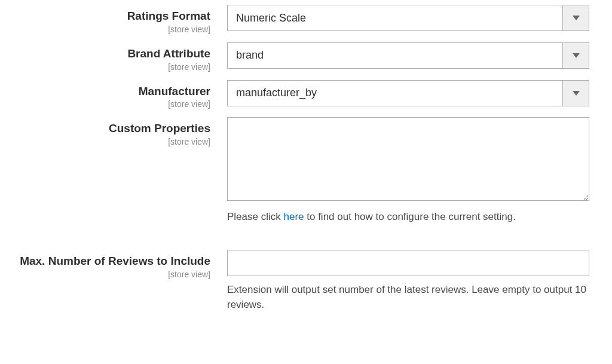  What do you see at coordinates (408, 56) in the screenshot?
I see `control-col: brand` at bounding box center [408, 56].